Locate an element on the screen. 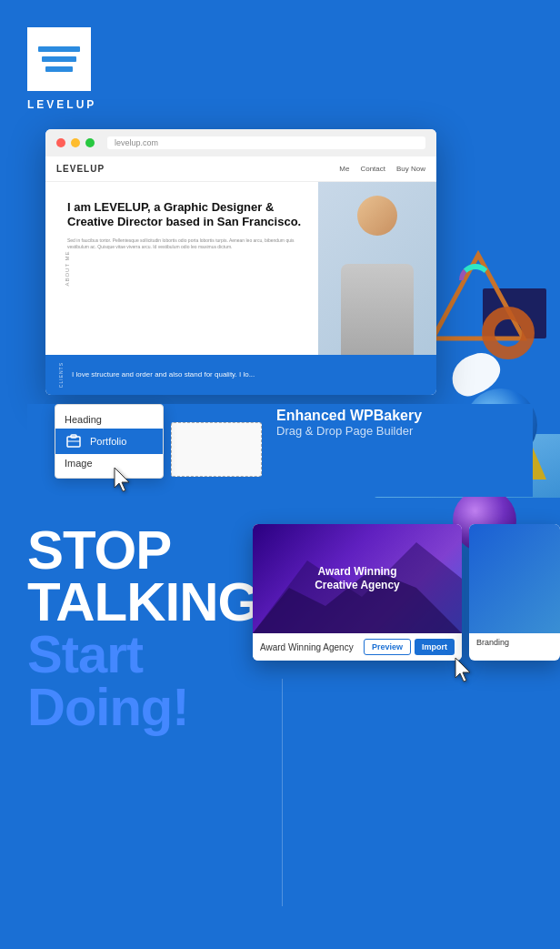 The image size is (560, 949). preview-buttons-1: Preview Import is located at coordinates (409, 647).